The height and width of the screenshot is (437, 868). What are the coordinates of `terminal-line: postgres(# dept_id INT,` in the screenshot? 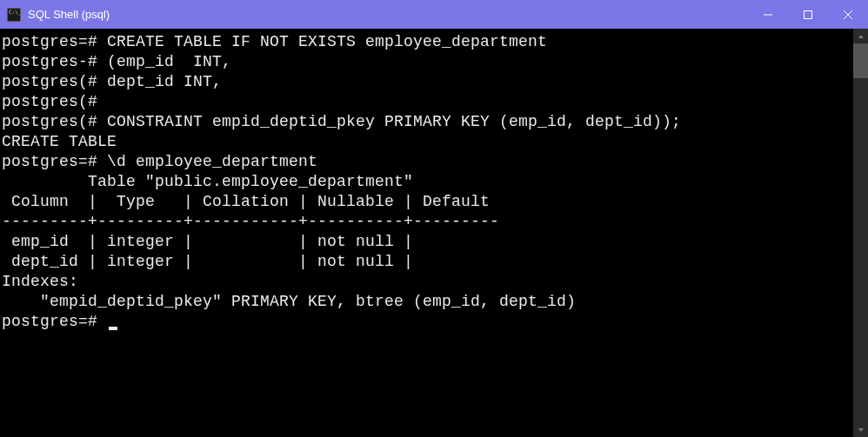 It's located at (428, 82).